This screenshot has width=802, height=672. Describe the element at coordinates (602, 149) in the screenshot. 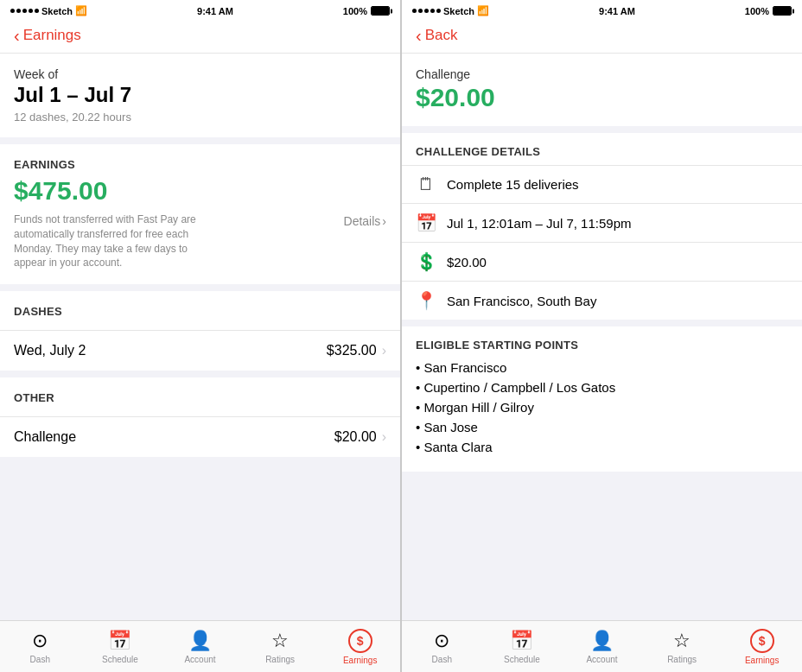

I see `challenge-details-title: CHALLENGE DETAILS` at that location.